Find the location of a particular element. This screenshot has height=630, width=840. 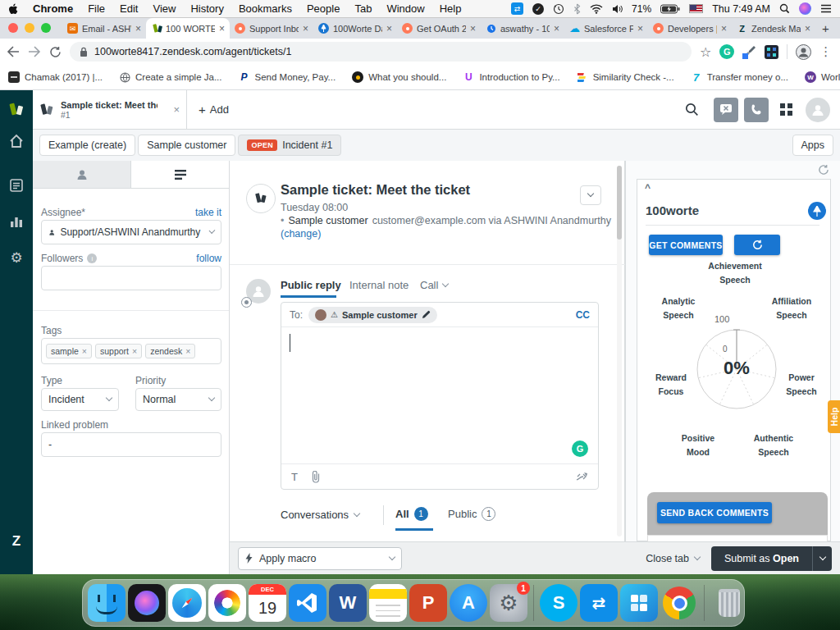

comment-input-clipped is located at coordinates (737, 538).